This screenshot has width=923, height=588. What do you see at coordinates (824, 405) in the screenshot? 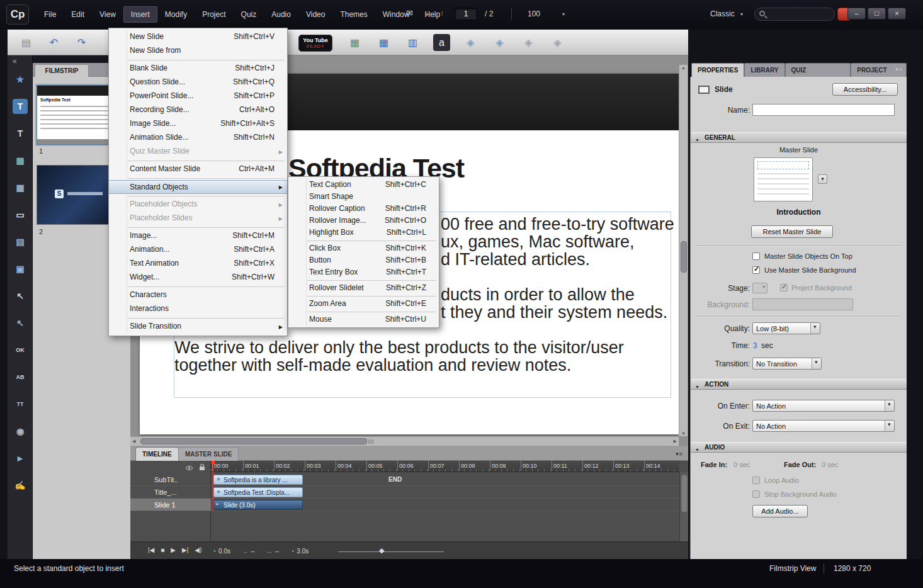
I see `on-enter-dropdown: No Action` at bounding box center [824, 405].